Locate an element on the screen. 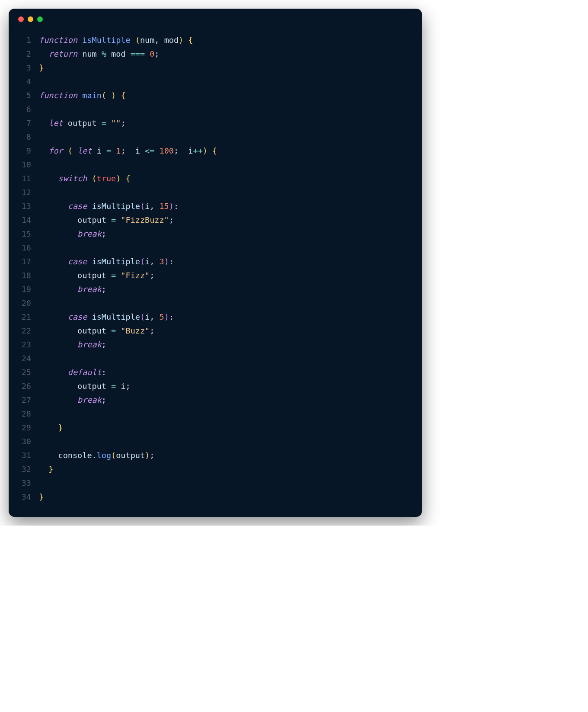  line-content: output = i; is located at coordinates (225, 386).